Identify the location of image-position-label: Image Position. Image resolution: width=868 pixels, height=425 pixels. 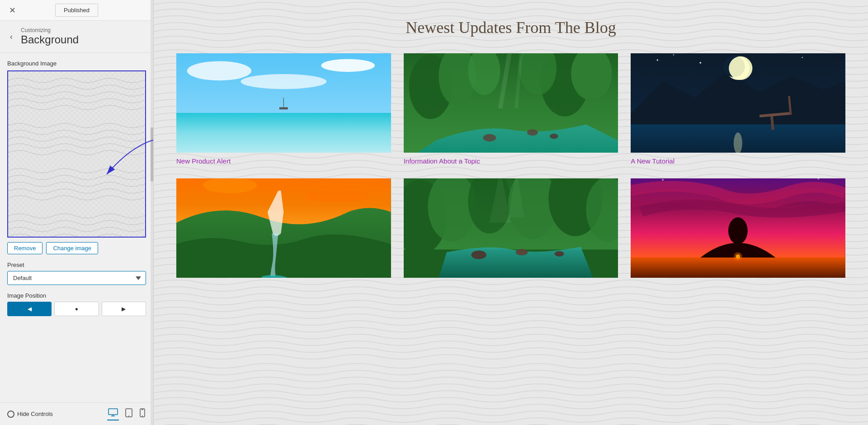
(77, 295).